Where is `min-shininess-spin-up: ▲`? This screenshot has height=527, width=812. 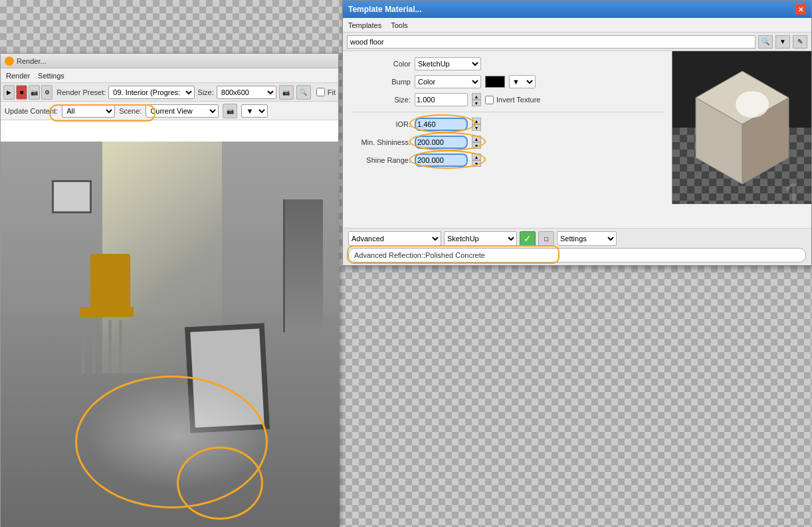 min-shininess-spin-up: ▲ is located at coordinates (476, 139).